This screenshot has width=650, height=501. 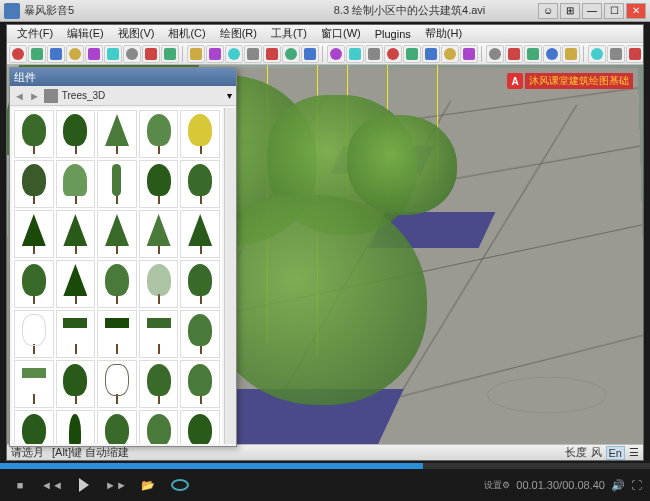 What do you see at coordinates (548, 11) in the screenshot?
I see `feedback-button: ☺` at bounding box center [548, 11].